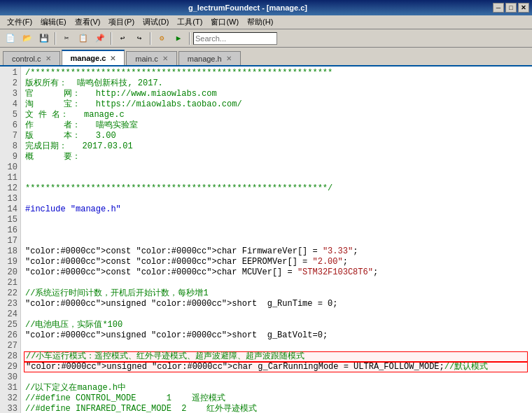 The height and width of the screenshot is (413, 532). I want to click on menu-tools: 工具(T), so click(190, 22).